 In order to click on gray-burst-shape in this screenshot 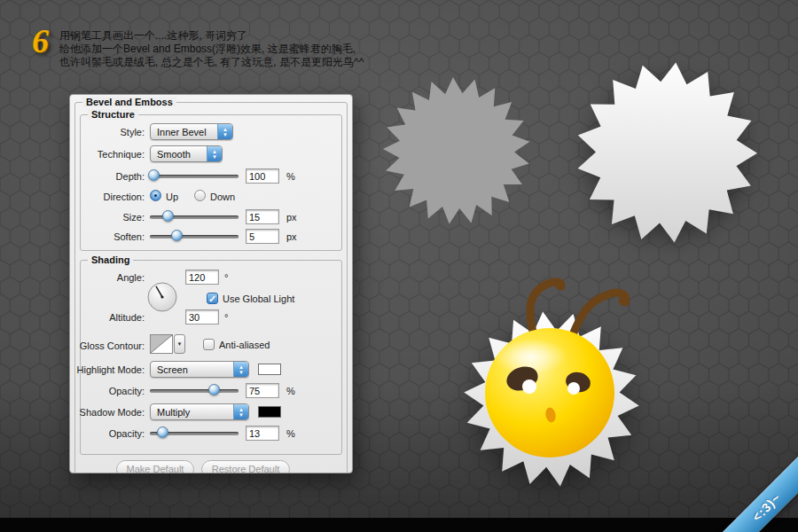, I will do `click(456, 151)`.